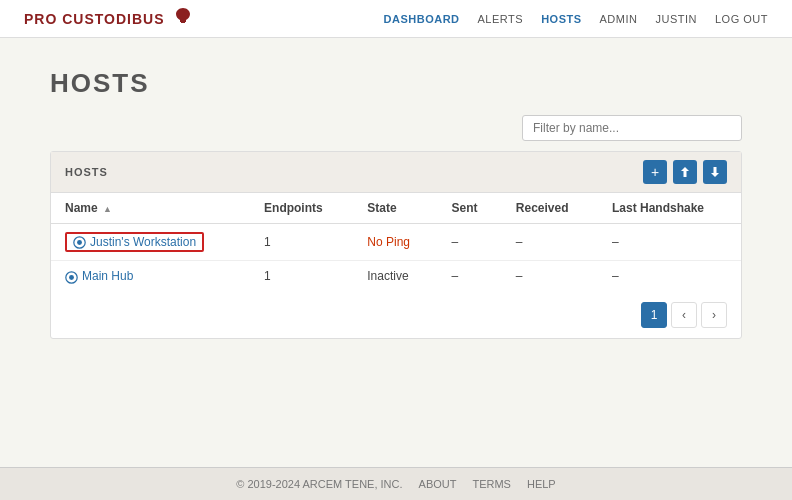 The height and width of the screenshot is (500, 792). What do you see at coordinates (632, 128) in the screenshot?
I see `filter-input` at bounding box center [632, 128].